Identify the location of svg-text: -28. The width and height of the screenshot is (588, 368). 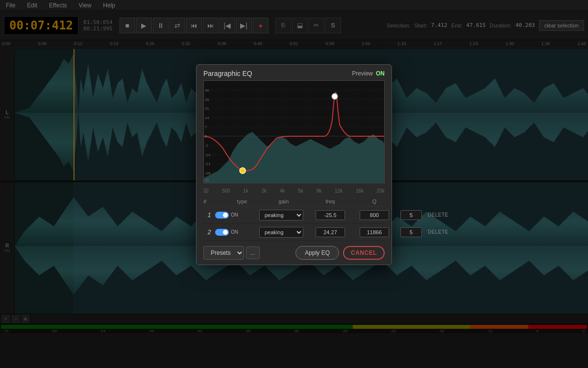
(208, 173).